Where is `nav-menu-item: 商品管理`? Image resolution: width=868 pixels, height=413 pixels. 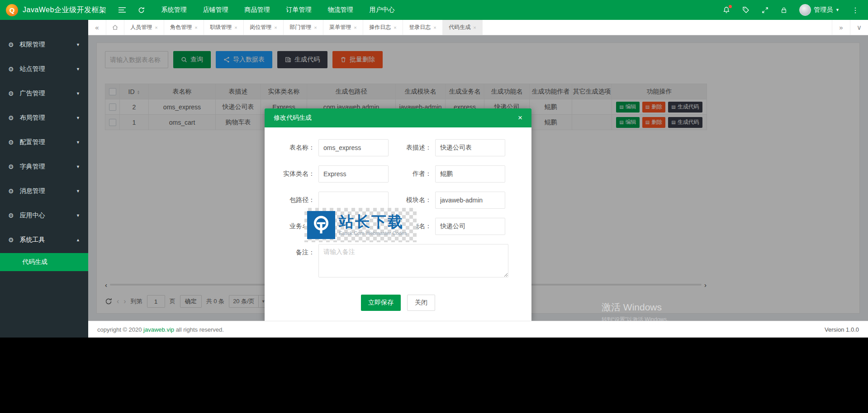
nav-menu-item: 商品管理 is located at coordinates (257, 10).